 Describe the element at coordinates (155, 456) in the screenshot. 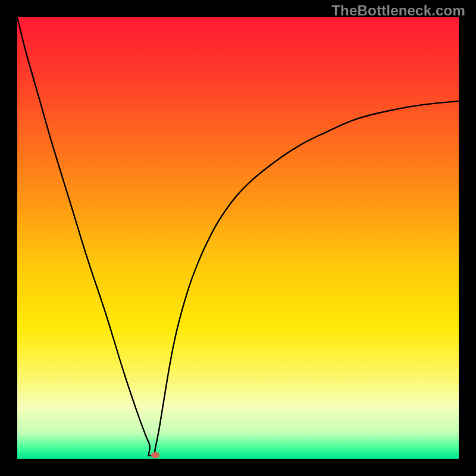

I see `optimal-marker` at that location.